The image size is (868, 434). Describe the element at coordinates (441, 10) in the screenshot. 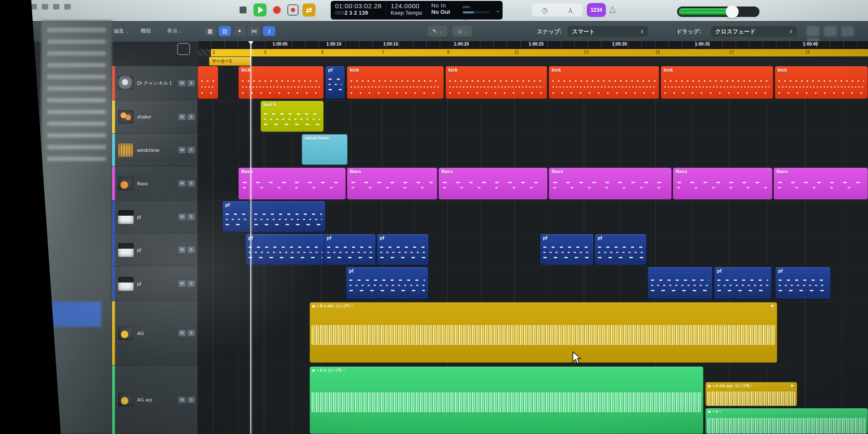

I see `lcd-io: No In No Out` at that location.